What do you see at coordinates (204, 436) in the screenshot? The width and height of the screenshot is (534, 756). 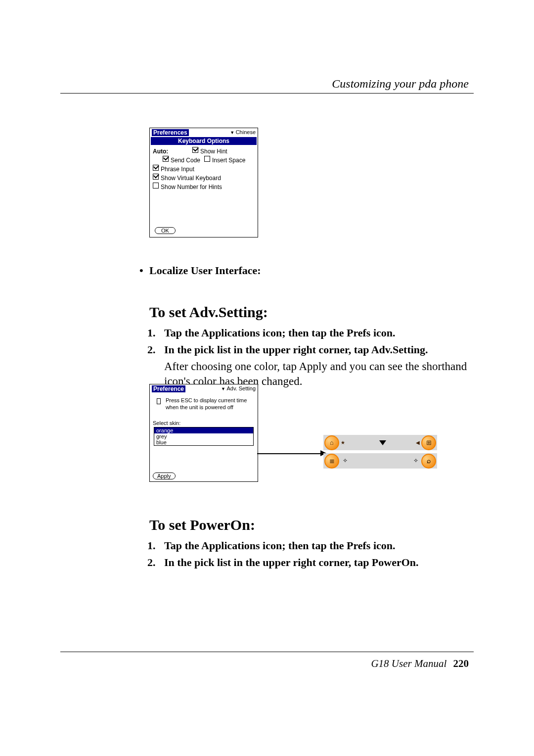 I see `skin-listbox: orange grey blue` at bounding box center [204, 436].